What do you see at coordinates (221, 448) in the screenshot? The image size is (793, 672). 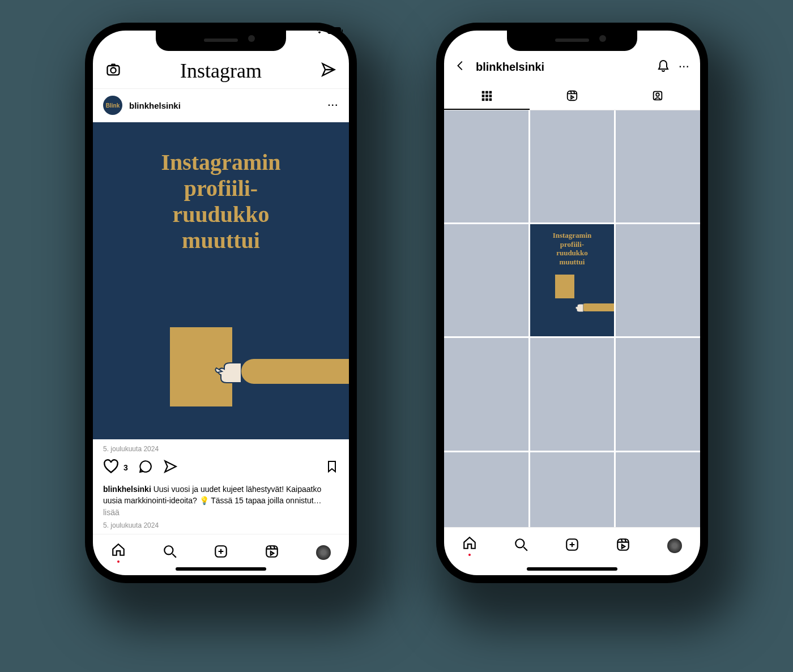 I see `post-date: 5. joulukuuta 2024` at bounding box center [221, 448].